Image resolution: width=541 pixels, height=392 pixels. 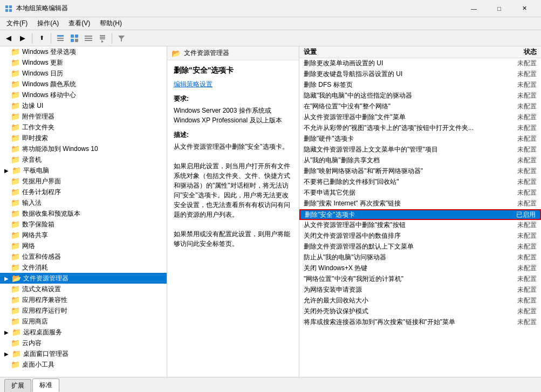 What do you see at coordinates (420, 312) in the screenshot?
I see `list-row: 关闭外壳协议保护模式未配置` at bounding box center [420, 312].